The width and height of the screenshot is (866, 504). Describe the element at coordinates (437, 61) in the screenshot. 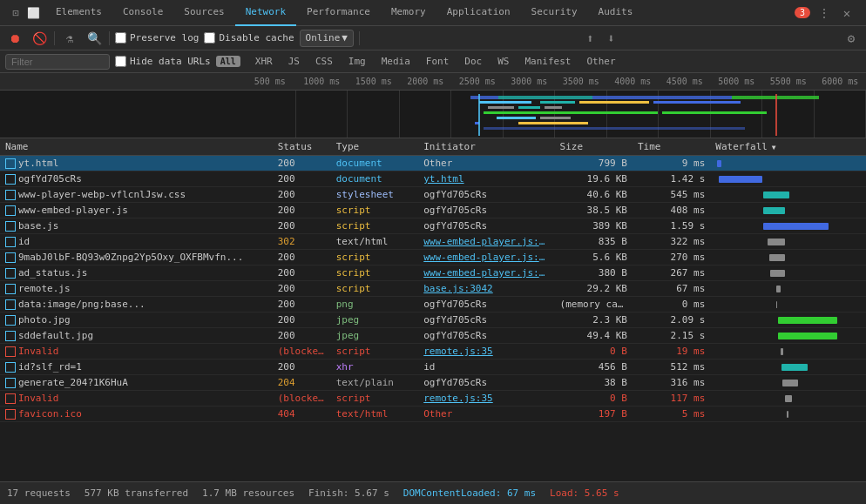

I see `filter-tab-font: Font` at that location.